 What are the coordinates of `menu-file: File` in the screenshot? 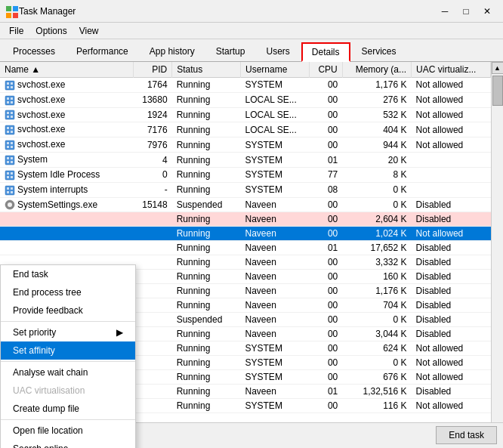 It's located at (17, 31).